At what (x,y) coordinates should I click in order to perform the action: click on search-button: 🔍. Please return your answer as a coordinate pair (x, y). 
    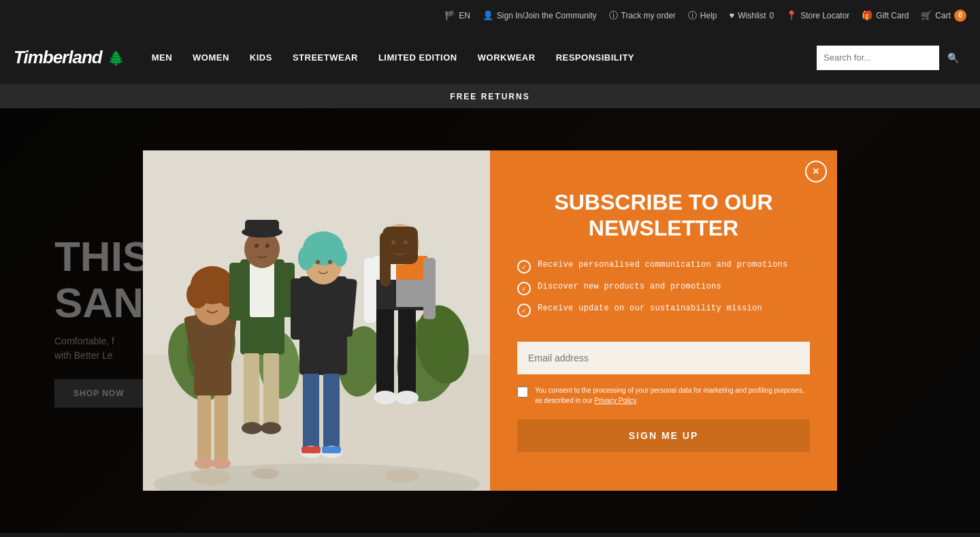
    Looking at the image, I should click on (953, 58).